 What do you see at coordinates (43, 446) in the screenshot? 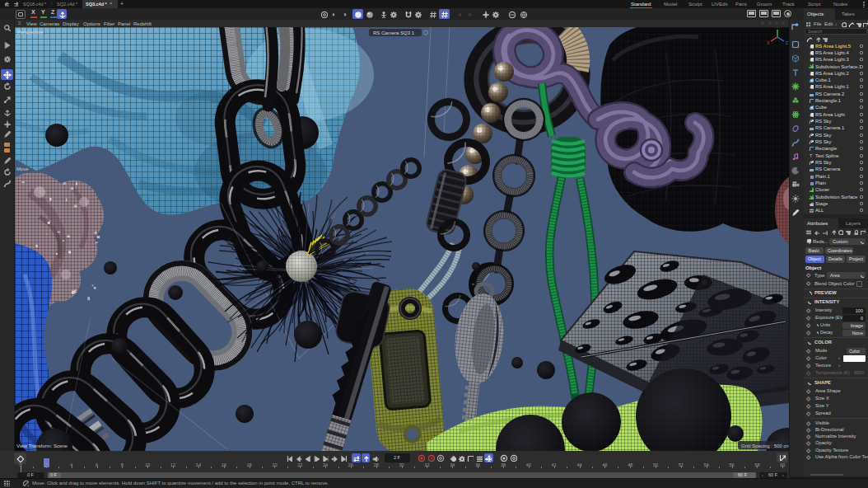
I see `svg-text: View Transform: Scene` at bounding box center [43, 446].